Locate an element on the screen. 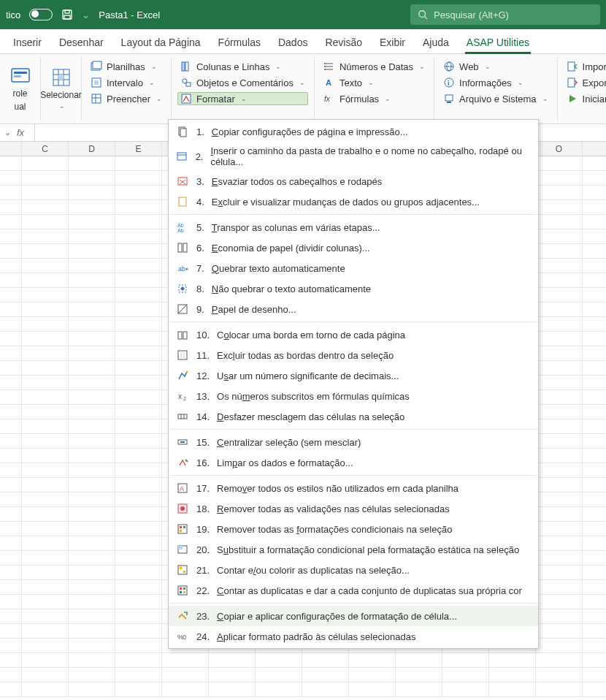 Image resolution: width=606 pixels, height=700 pixels. col-header: C is located at coordinates (45, 149).